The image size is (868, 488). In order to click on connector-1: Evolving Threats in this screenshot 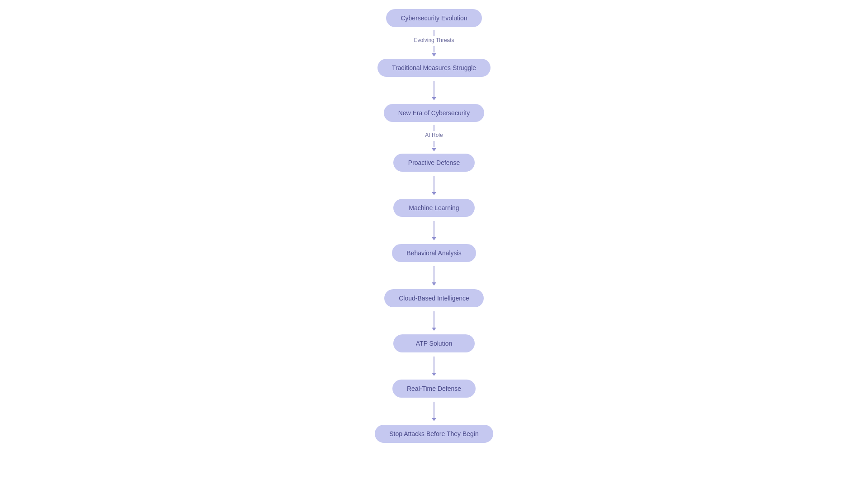, I will do `click(434, 43)`.